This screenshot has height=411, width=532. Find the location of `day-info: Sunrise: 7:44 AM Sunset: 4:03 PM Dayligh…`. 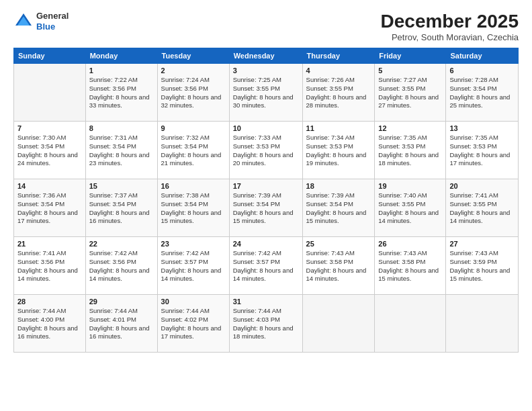

day-info: Sunrise: 7:44 AM Sunset: 4:03 PM Dayligh… is located at coordinates (266, 324).